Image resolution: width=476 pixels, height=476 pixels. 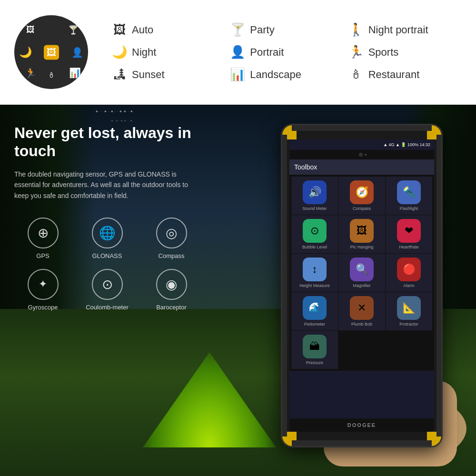 I want to click on sports-icon: 🏃, so click(x=356, y=52).